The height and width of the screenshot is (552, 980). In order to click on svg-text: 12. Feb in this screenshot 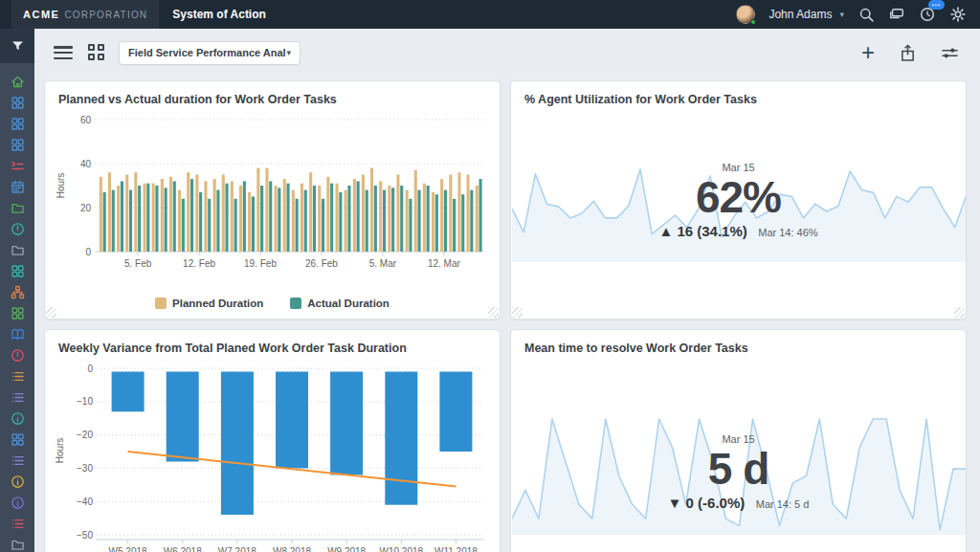, I will do `click(199, 264)`.